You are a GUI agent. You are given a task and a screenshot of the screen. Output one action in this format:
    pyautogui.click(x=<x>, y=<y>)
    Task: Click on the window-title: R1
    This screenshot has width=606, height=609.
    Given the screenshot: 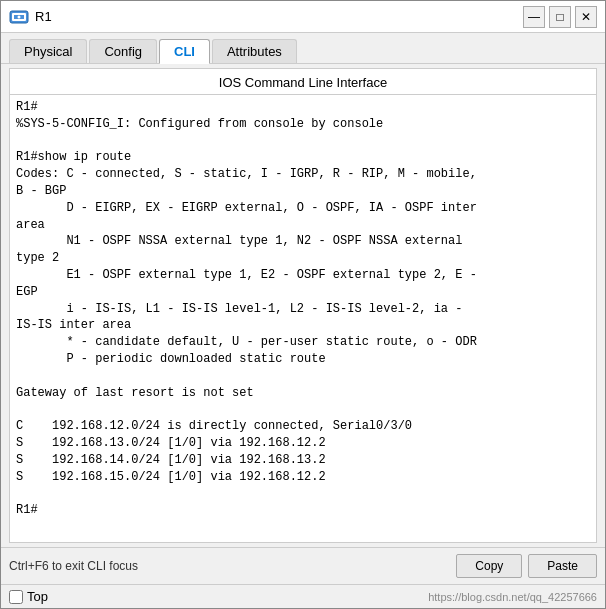 What is the action you would take?
    pyautogui.click(x=279, y=16)
    